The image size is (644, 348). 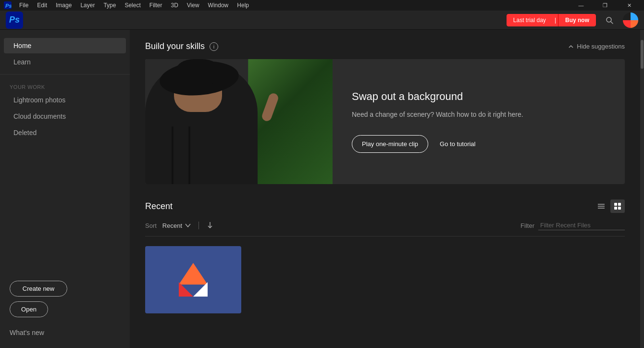 I want to click on sidebar-item-learn: Learn, so click(x=65, y=62).